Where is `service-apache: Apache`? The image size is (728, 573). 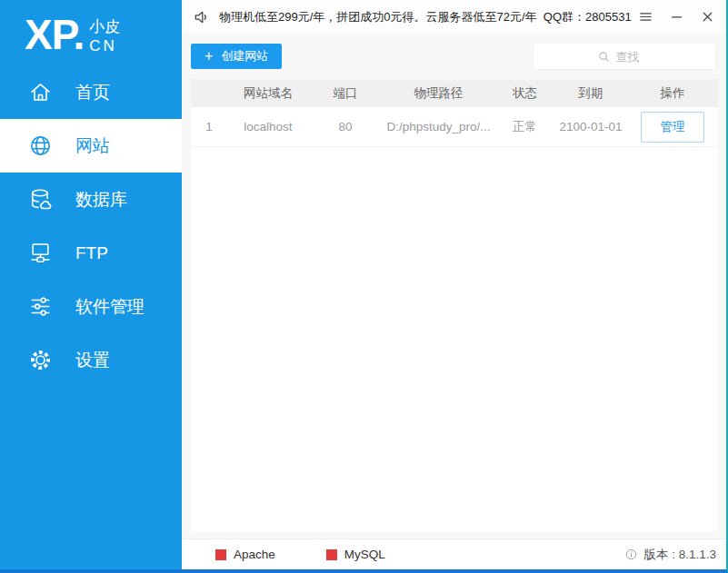 service-apache: Apache is located at coordinates (245, 554).